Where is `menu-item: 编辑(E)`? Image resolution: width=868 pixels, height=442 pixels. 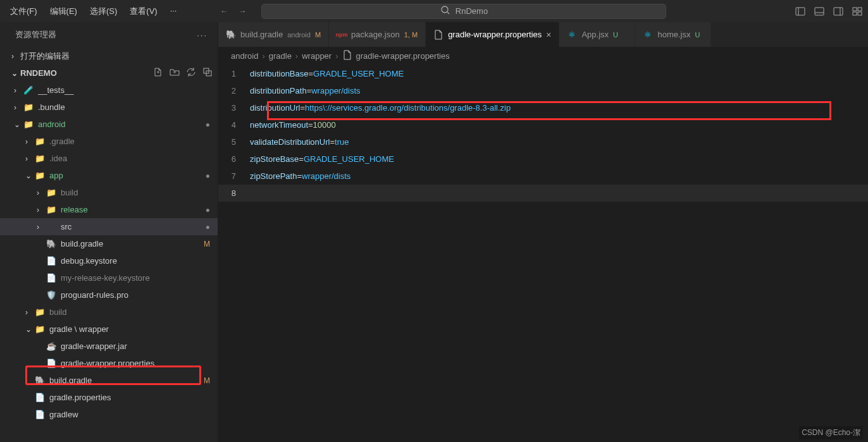
menu-item: 编辑(E) is located at coordinates (63, 11).